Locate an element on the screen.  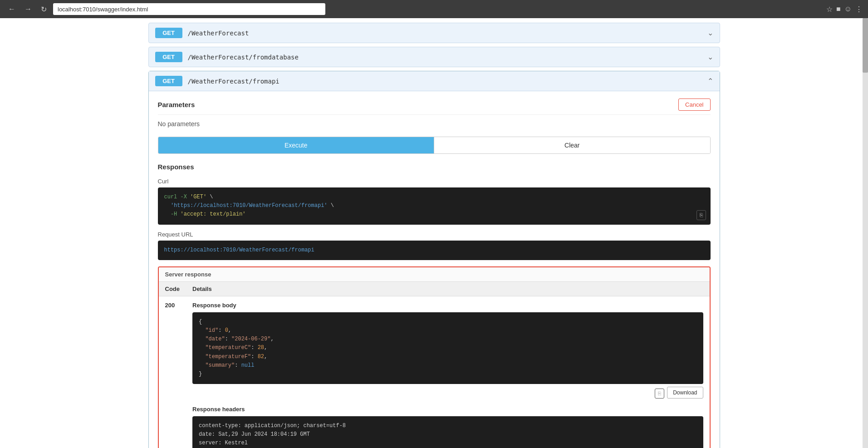
endpoint-header-2: GET /WeatherForecast/fromdatabase ⌄ is located at coordinates (434, 57).